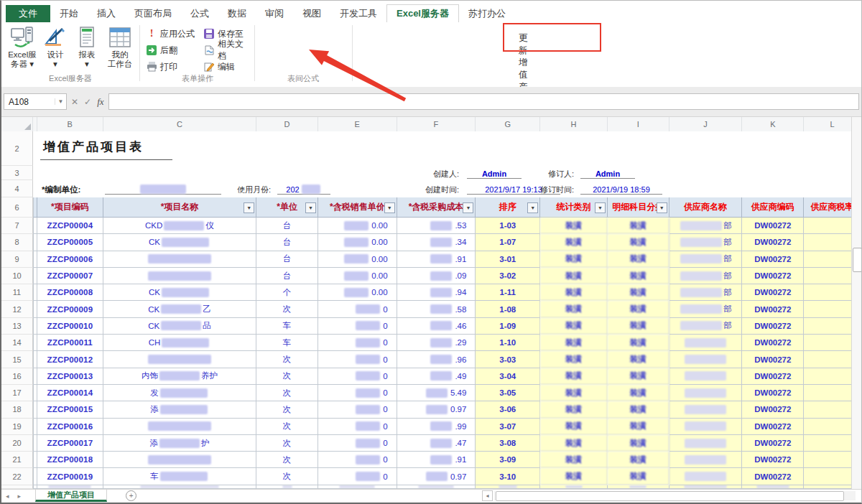 This screenshot has width=862, height=504. I want to click on header-unit: *单位▼, so click(287, 207).